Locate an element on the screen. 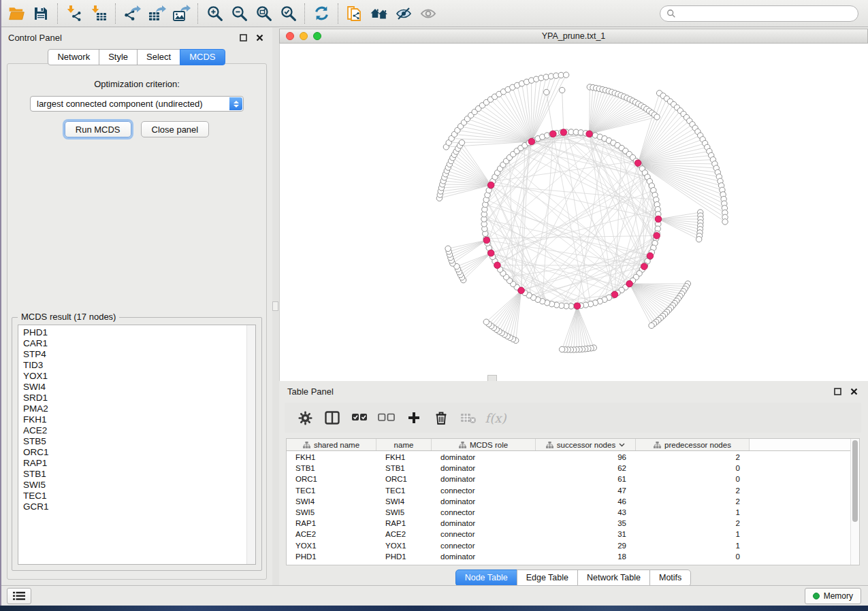 The image size is (868, 611). mcds-result-item: TID3 is located at coordinates (139, 365).